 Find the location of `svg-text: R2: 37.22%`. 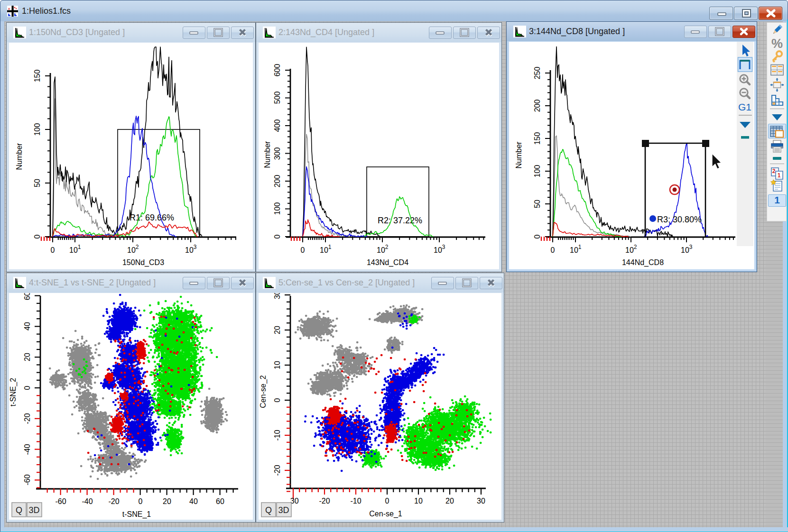

svg-text: R2: 37.22% is located at coordinates (400, 220).